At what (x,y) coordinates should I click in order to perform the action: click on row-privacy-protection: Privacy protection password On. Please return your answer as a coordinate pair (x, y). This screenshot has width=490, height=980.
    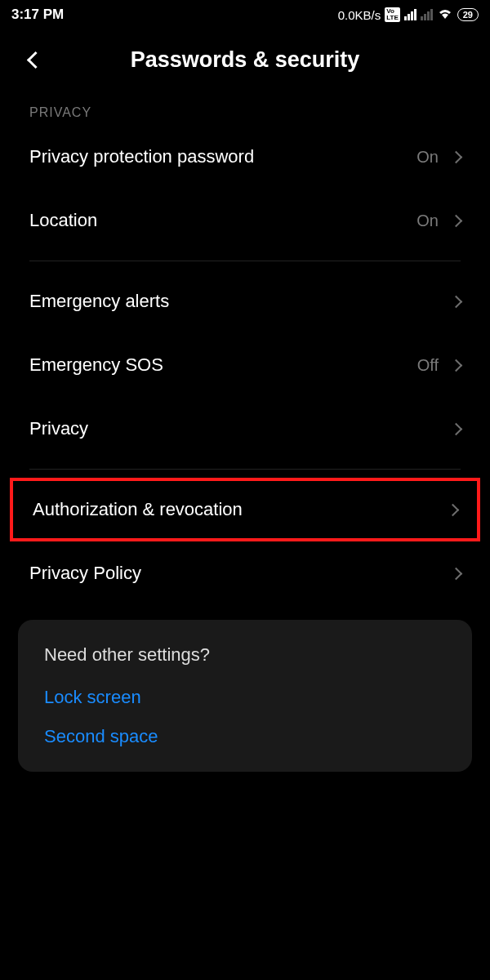
    Looking at the image, I should click on (245, 157).